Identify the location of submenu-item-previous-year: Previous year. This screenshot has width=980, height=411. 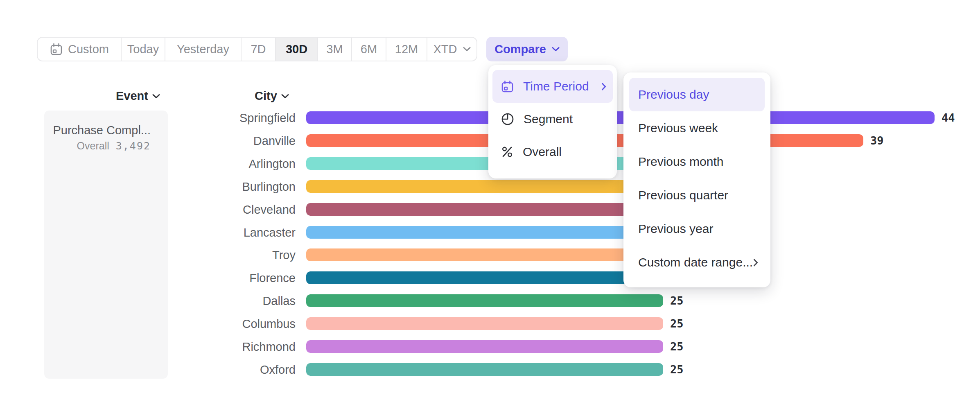
(697, 229).